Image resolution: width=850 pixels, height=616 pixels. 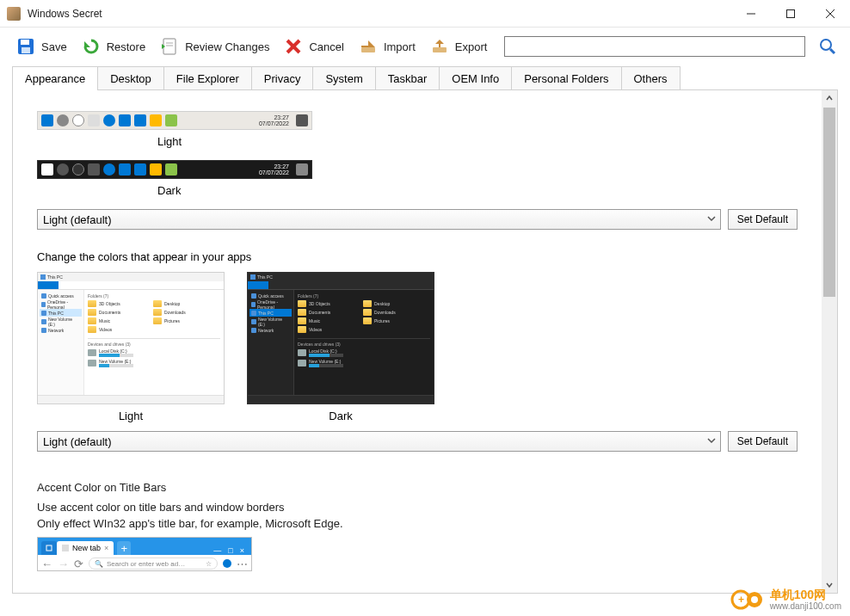 I want to click on app-mode-select: Light (default), so click(x=379, y=441).